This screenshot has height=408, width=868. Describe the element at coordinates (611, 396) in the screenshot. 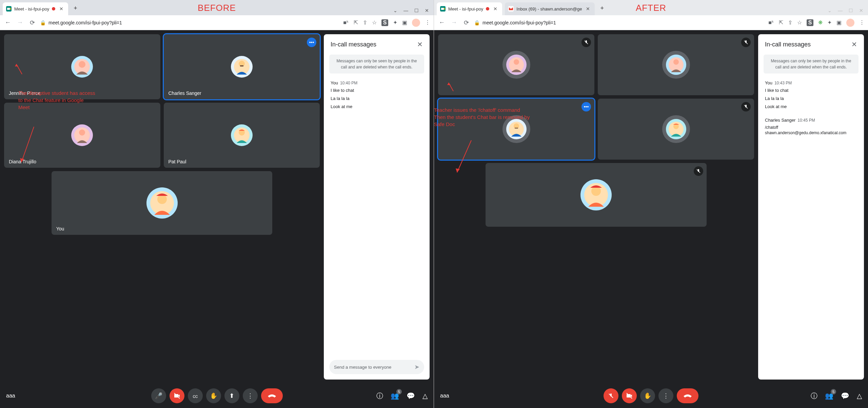

I see `mic-off-button` at that location.